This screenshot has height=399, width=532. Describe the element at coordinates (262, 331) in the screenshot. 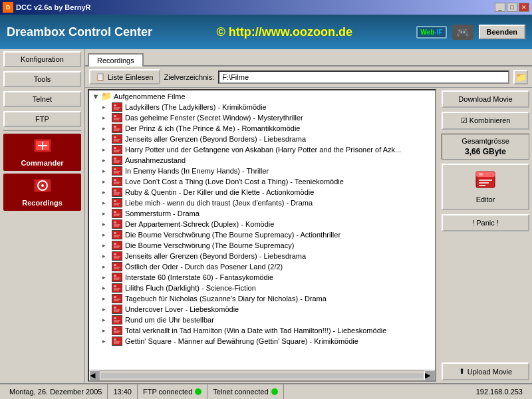

I see `list-item: ▸ Total verknallt in Tad Hamilton (Win a…` at that location.